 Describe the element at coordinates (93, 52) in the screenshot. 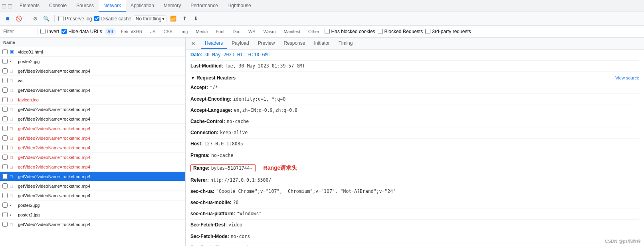

I see `list-item: ▣video01.html` at that location.